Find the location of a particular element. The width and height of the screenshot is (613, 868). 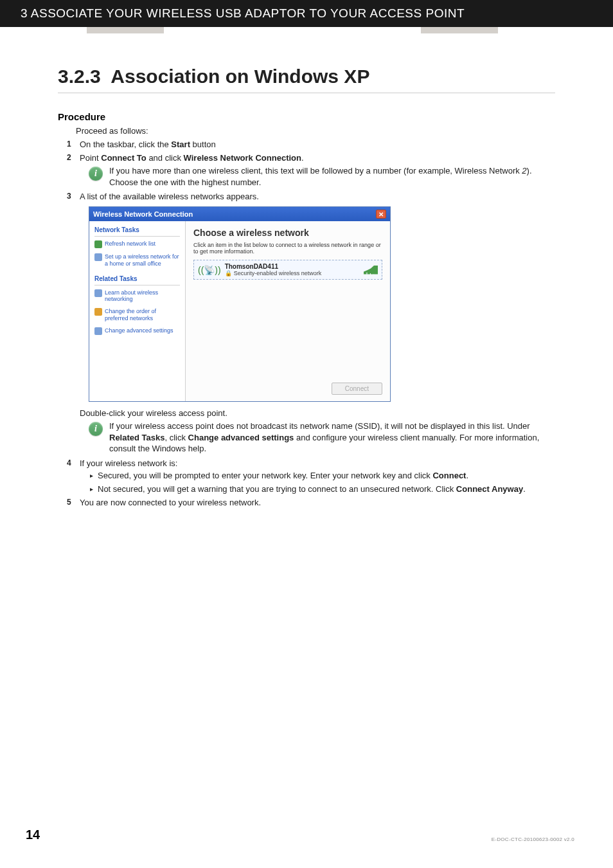

network-security: Security-enabled wireless network is located at coordinates (278, 273).